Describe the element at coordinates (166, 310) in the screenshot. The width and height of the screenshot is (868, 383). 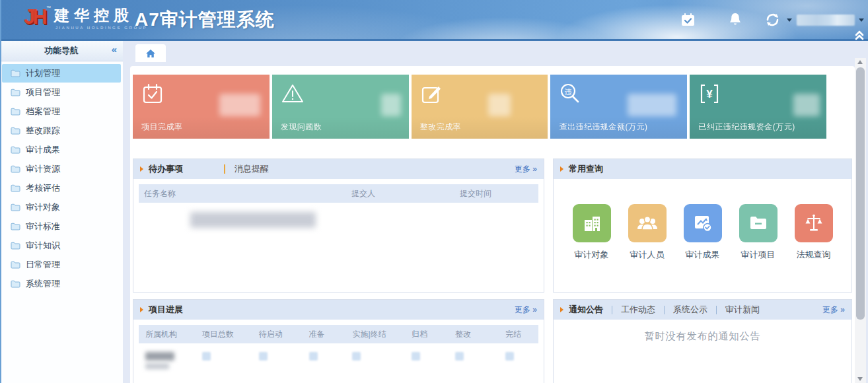
I see `progress-panel-title: 项目进展` at that location.